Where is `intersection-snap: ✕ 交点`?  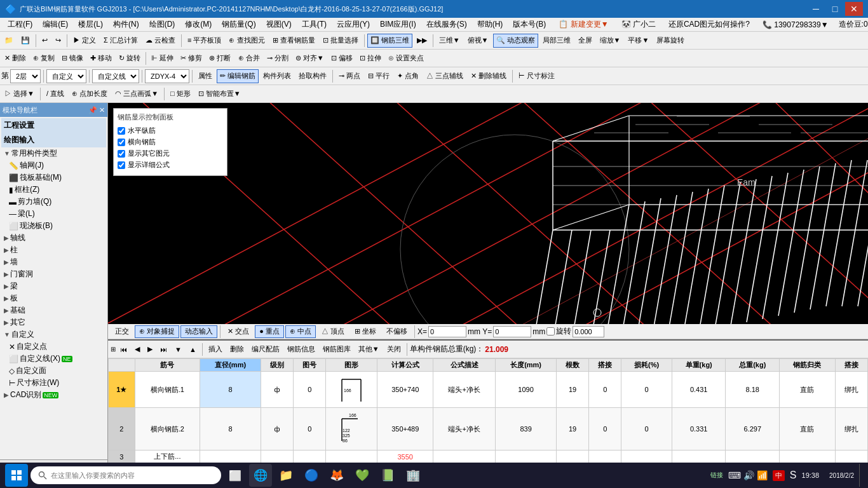 intersection-snap: ✕ 交点 is located at coordinates (238, 332).